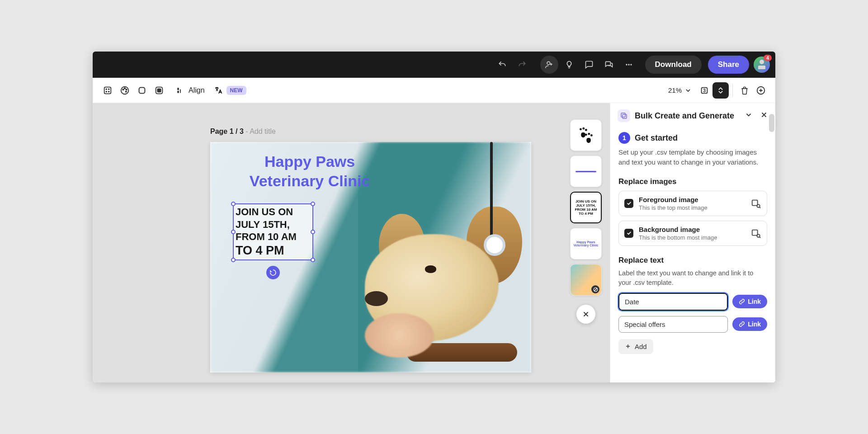  I want to click on add-button, so click(761, 90).